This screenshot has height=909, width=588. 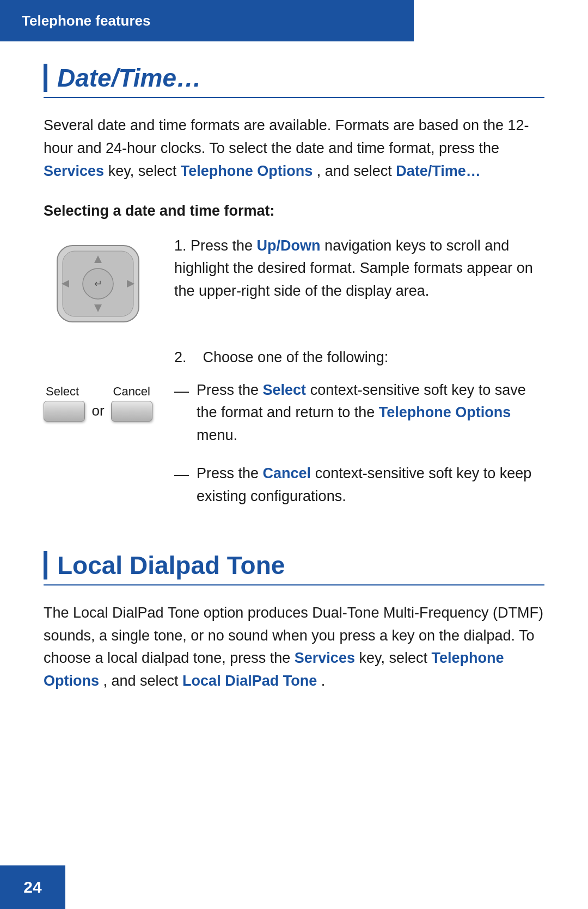 I want to click on step2-text: Choose one of the following:, so click(x=296, y=357).